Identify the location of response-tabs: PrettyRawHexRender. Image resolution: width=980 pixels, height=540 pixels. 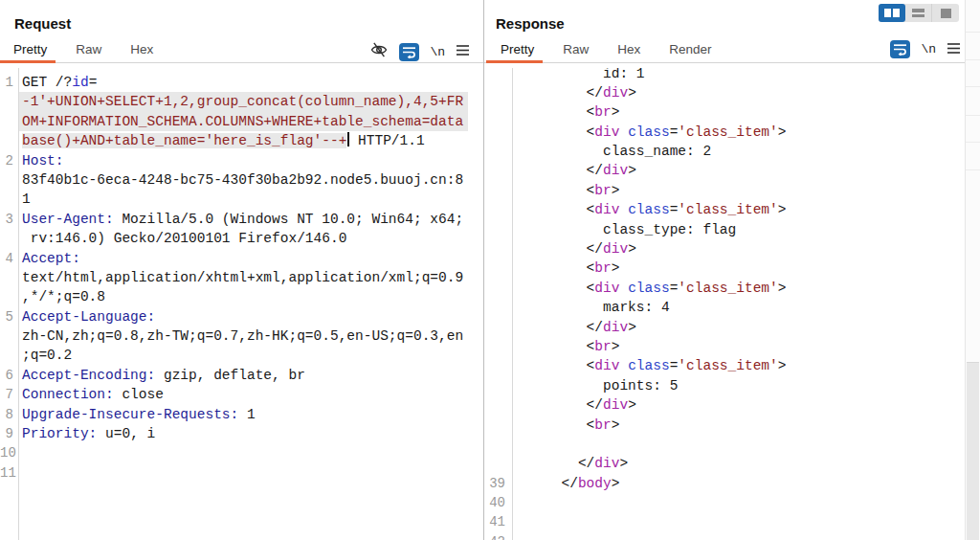
(612, 48).